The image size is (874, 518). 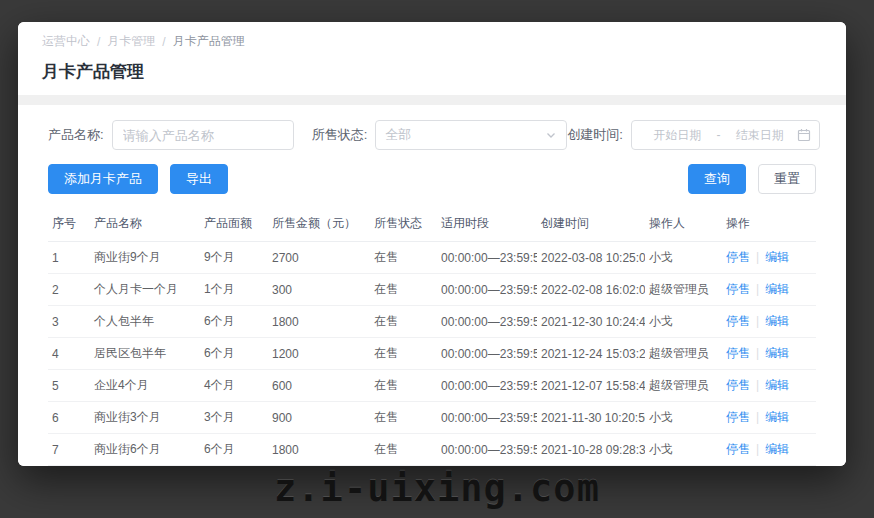 What do you see at coordinates (319, 258) in the screenshot?
I see `cell-amount: 2700` at bounding box center [319, 258].